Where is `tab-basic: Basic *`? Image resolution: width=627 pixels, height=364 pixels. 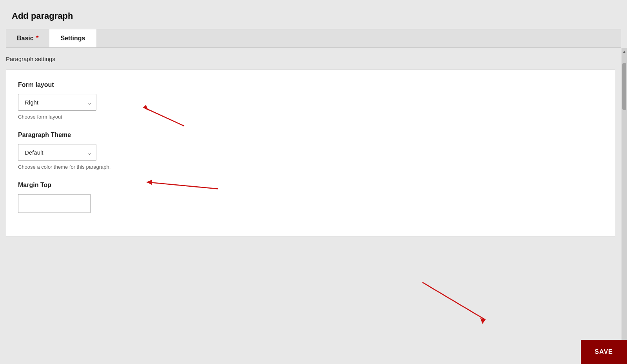 tab-basic: Basic * is located at coordinates (27, 38).